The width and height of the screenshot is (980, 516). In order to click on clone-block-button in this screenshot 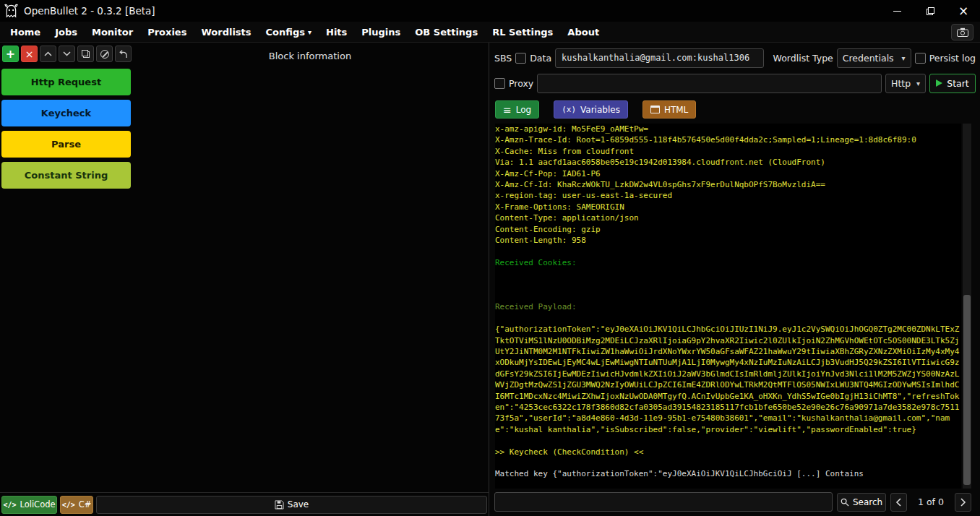, I will do `click(85, 53)`.